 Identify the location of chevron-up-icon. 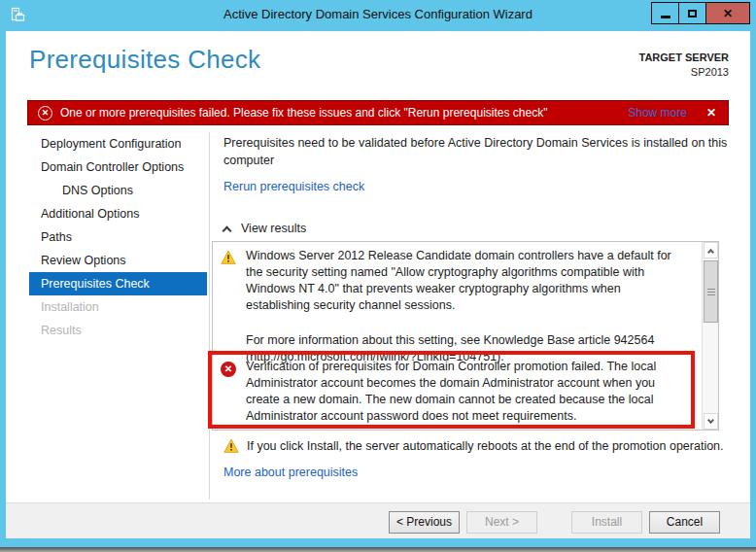
(711, 251).